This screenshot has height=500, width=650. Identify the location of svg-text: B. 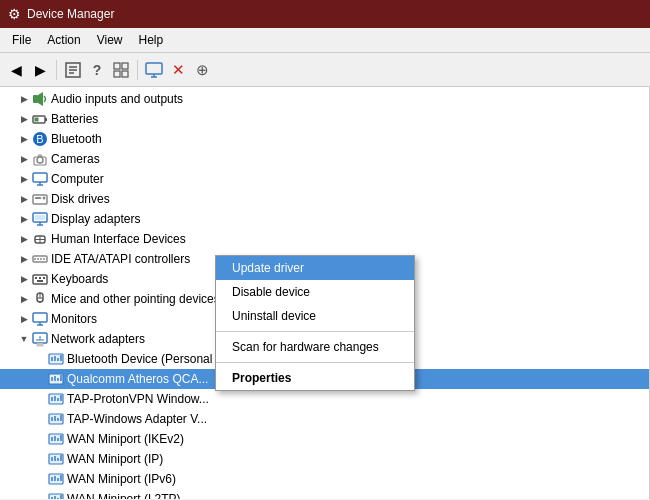
(40, 139).